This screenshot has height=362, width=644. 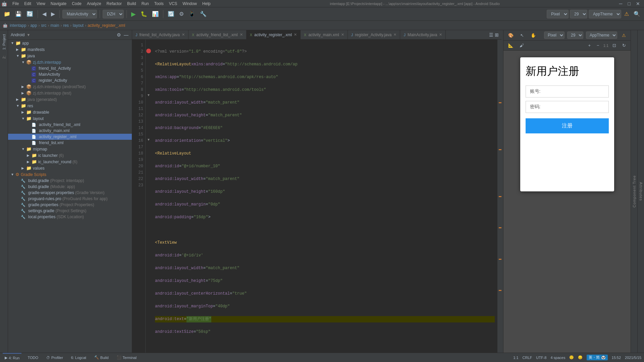 What do you see at coordinates (192, 14) in the screenshot?
I see `avd-btn: 📱` at bounding box center [192, 14].